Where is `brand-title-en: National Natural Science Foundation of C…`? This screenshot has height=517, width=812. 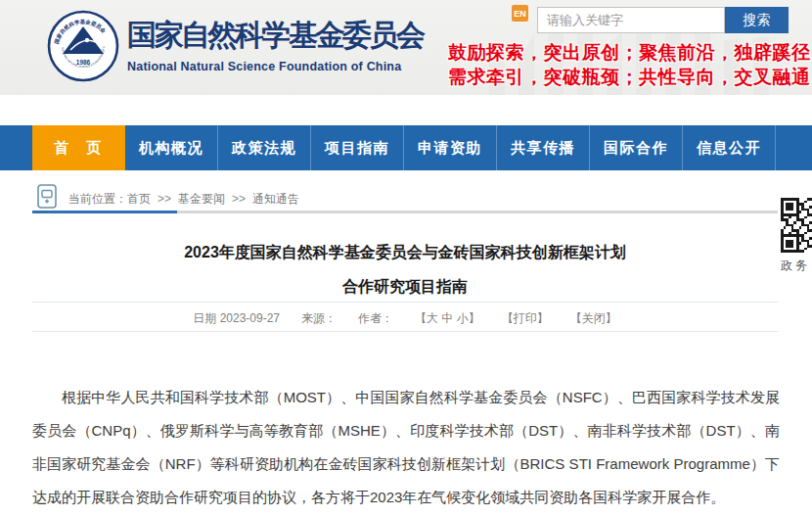
brand-title-en: National Natural Science Foundation of C… is located at coordinates (276, 67).